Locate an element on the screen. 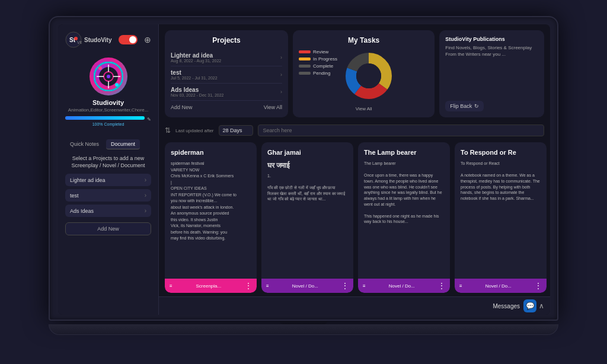 The width and height of the screenshot is (607, 364). sidebar-project-item: test › is located at coordinates (108, 196).